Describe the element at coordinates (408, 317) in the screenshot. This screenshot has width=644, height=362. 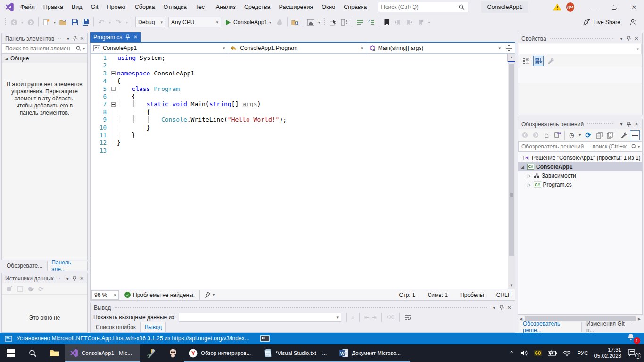
I see `word-wrap-icon` at that location.